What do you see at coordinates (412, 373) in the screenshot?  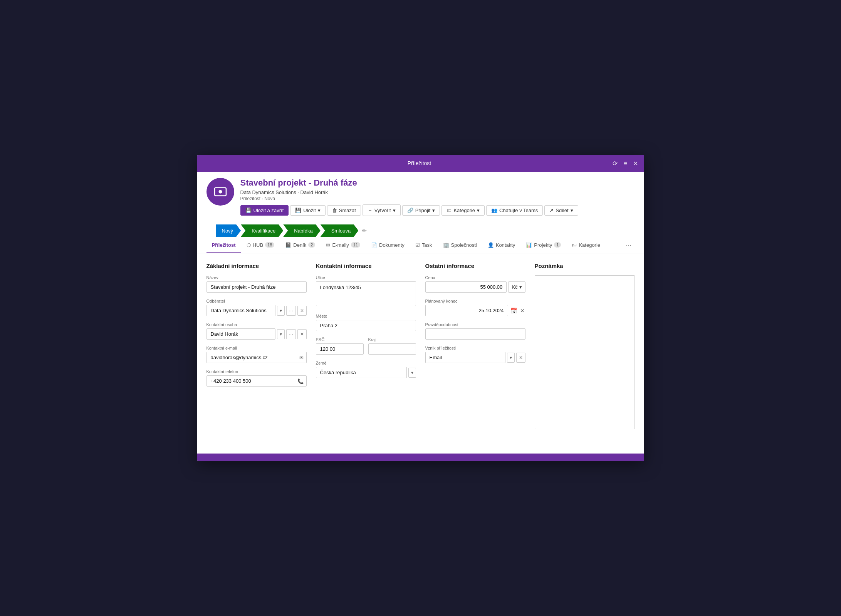 I see `country-dropdown-icon: ▾` at bounding box center [412, 373].